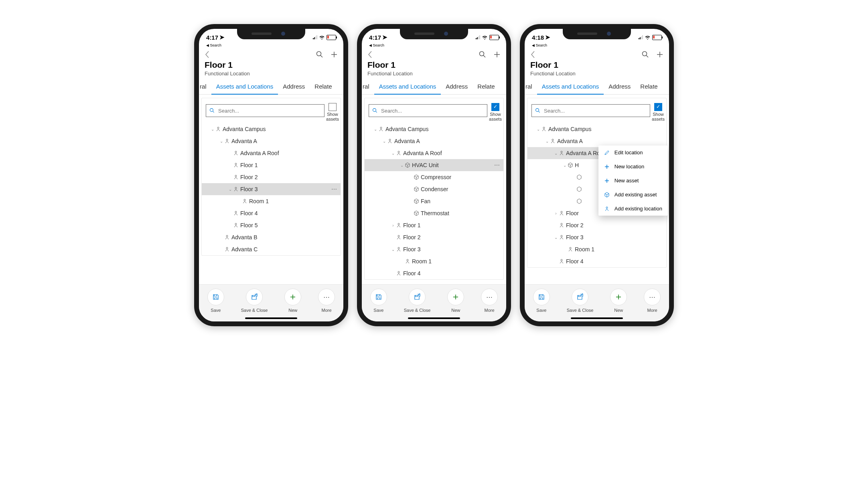 Image resolution: width=868 pixels, height=501 pixels. Describe the element at coordinates (333, 111) in the screenshot. I see `show-assets-toggle: Showassets` at that location.